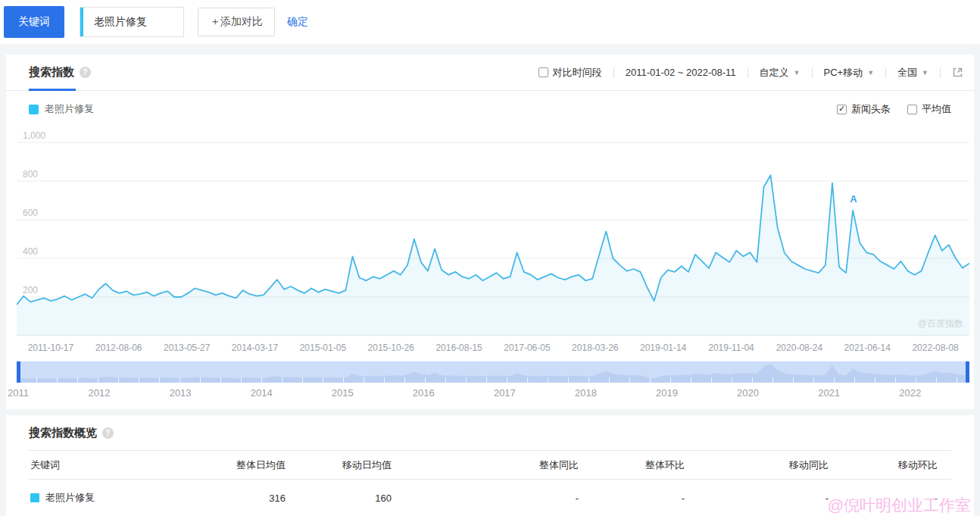  Describe the element at coordinates (544, 73) in the screenshot. I see `compare-period-checkbox` at that location.